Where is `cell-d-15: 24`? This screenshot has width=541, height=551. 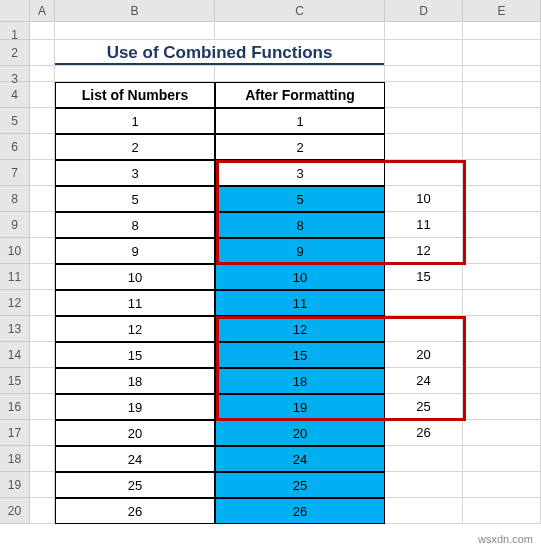 cell-d-15: 24 is located at coordinates (424, 381).